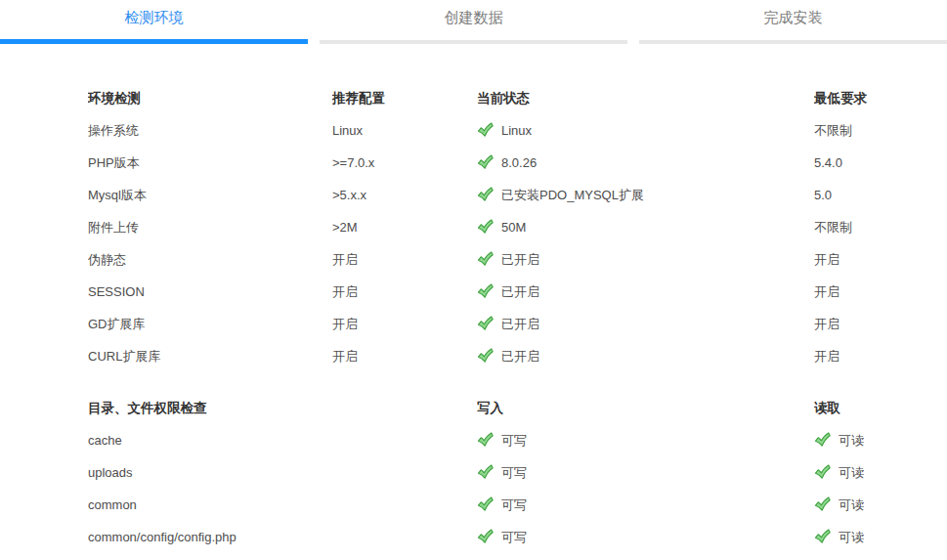 This screenshot has width=947, height=560. Describe the element at coordinates (516, 131) in the screenshot. I see `env-current: Linux` at that location.